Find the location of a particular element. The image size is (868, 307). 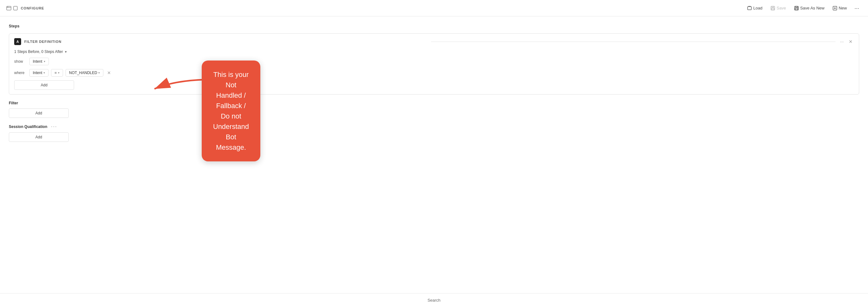

badge-a: A is located at coordinates (18, 42).